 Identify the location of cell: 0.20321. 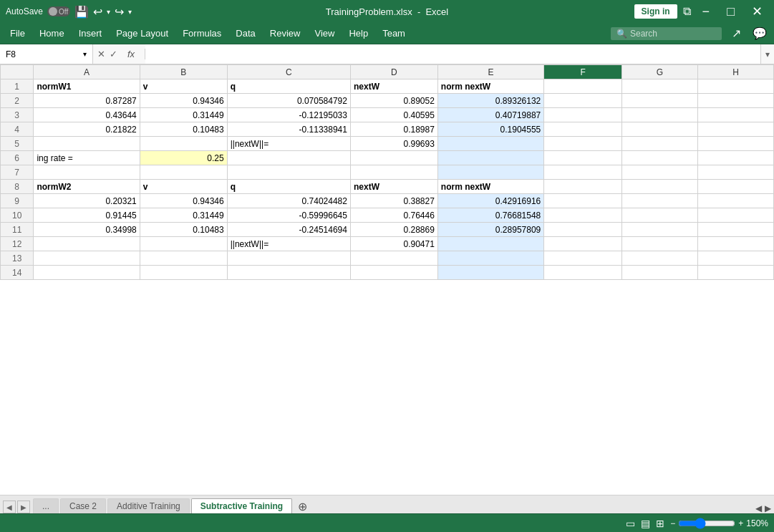
(87, 201).